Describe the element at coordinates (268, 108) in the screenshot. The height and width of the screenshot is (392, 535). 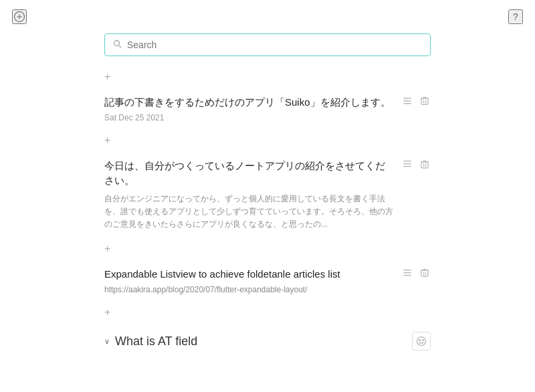
I see `list-item: 記事の下書きをするためだけのアプリ「Suiko」を紹介します。 Sat Dec …` at that location.